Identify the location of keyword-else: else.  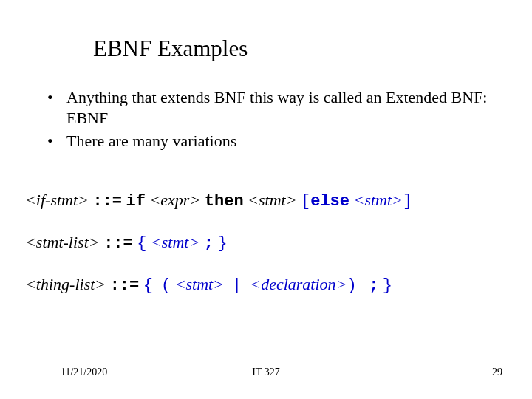
(330, 201).